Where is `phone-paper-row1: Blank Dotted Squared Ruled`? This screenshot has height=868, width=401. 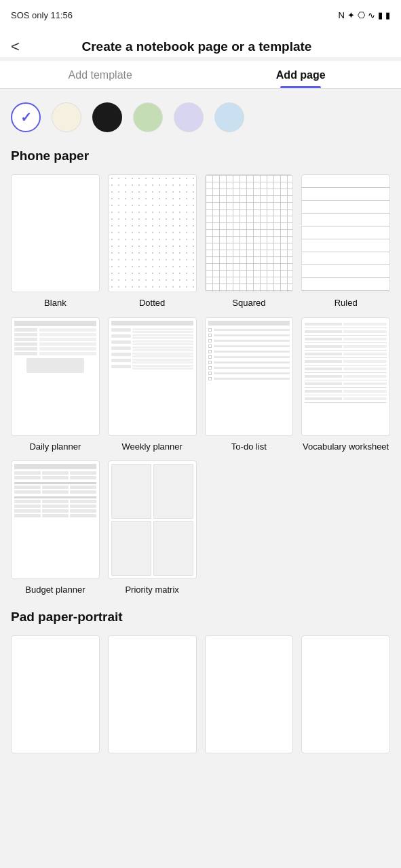
phone-paper-row1: Blank Dotted Squared Ruled is located at coordinates (201, 241).